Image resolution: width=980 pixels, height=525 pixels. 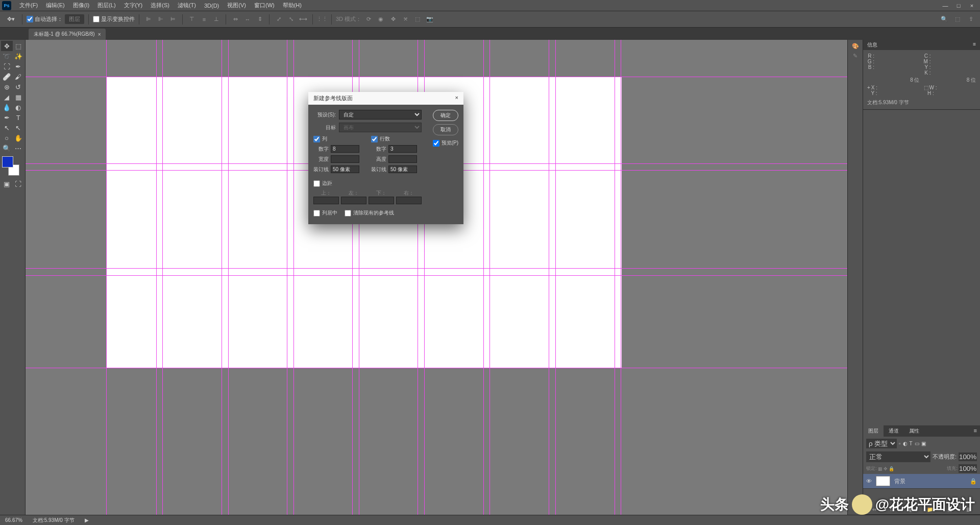 What do you see at coordinates (869, 481) in the screenshot?
I see `visibility-icon: 👁` at bounding box center [869, 481].